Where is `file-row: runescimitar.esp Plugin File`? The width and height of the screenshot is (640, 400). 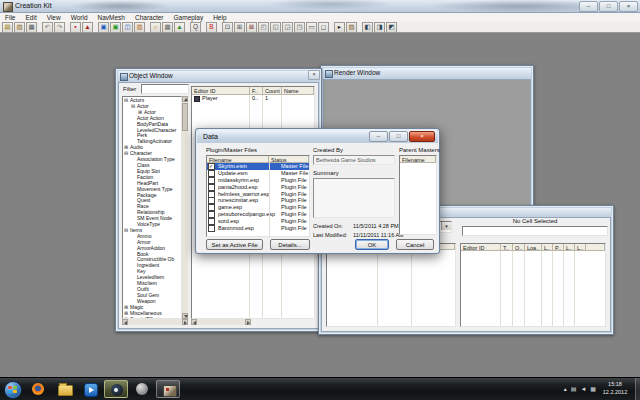 file-row: runescimitar.esp Plugin File is located at coordinates (258, 200).